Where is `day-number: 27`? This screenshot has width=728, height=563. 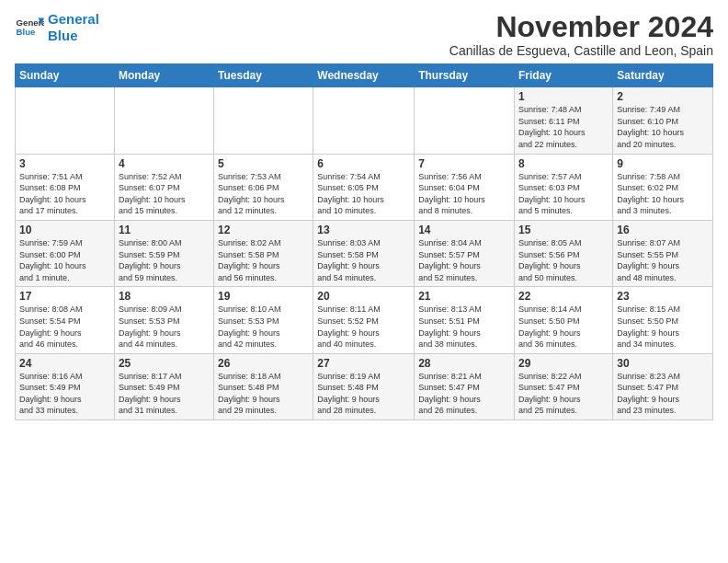 day-number: 27 is located at coordinates (364, 363).